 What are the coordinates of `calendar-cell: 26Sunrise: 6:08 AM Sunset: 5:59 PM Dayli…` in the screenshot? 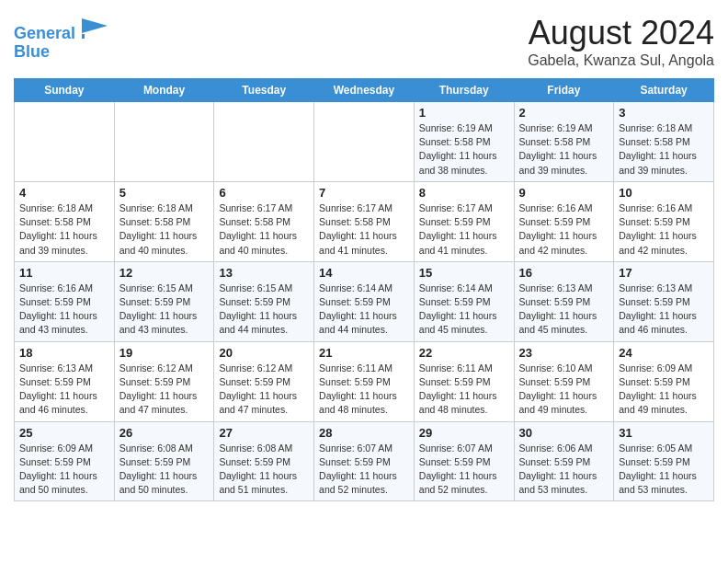 It's located at (164, 462).